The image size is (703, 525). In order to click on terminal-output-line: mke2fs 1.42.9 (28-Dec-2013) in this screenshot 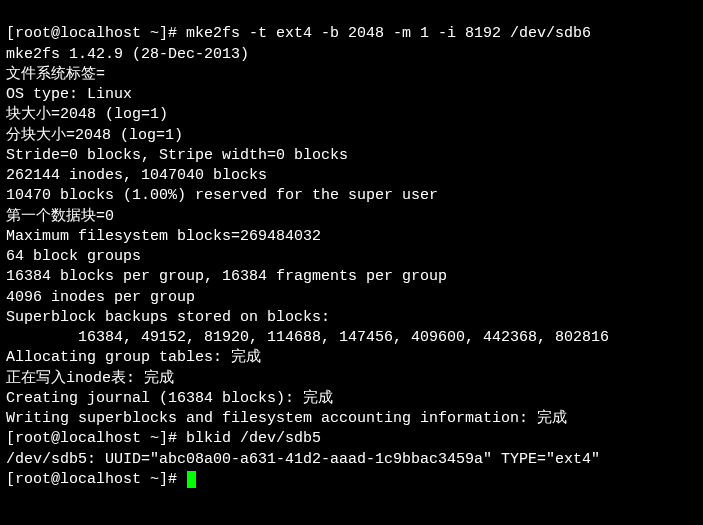, I will do `click(352, 55)`.